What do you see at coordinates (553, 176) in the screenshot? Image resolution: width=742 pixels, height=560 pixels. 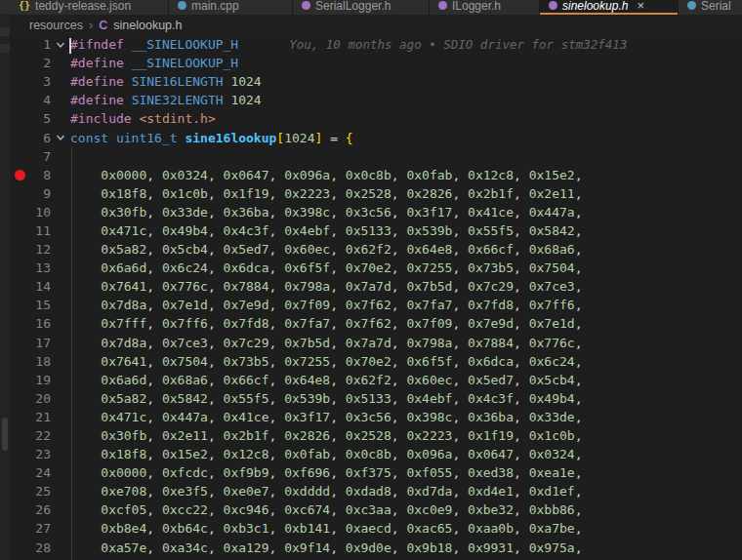 I see `code-token: 0x15e2` at bounding box center [553, 176].